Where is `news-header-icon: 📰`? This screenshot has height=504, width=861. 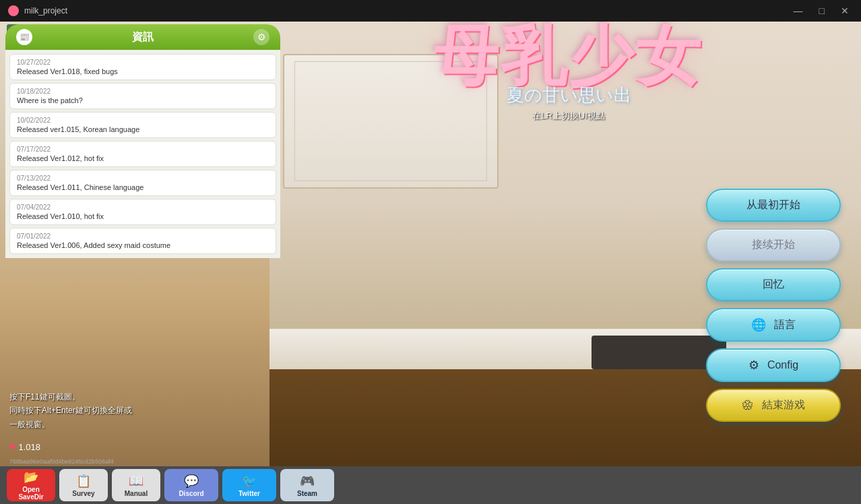 news-header-icon: 📰 is located at coordinates (24, 37).